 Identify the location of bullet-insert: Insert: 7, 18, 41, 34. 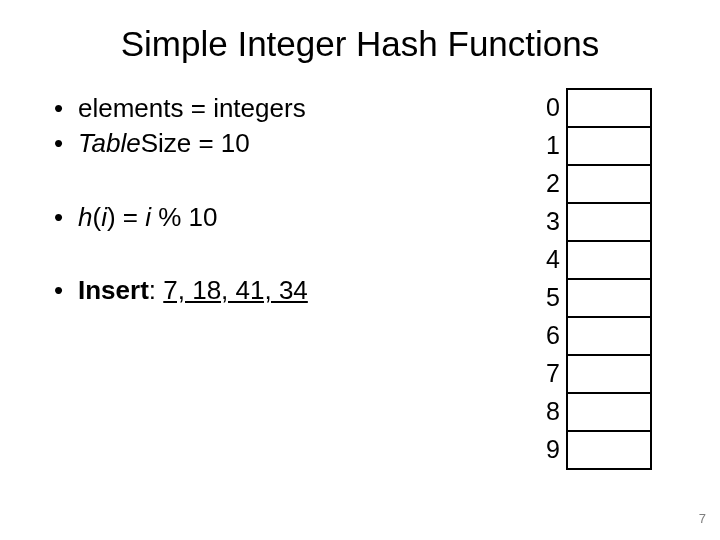
(299, 290).